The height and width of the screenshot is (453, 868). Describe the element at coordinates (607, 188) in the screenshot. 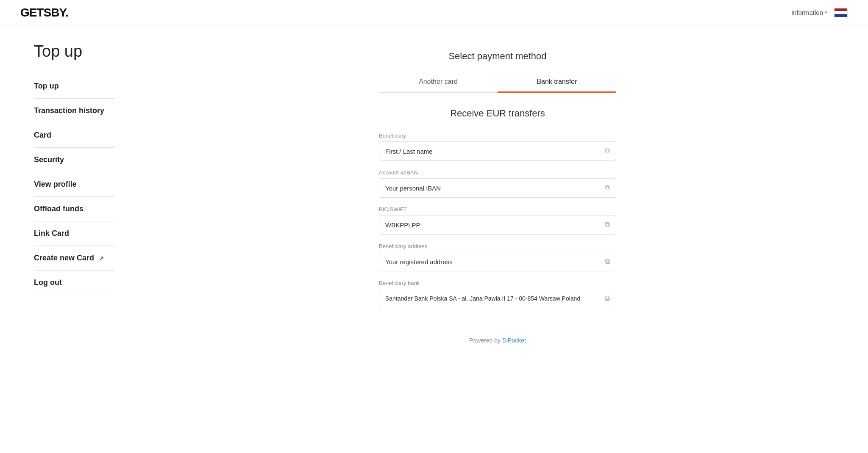

I see `account-iban-copy-button: ⧉` at that location.